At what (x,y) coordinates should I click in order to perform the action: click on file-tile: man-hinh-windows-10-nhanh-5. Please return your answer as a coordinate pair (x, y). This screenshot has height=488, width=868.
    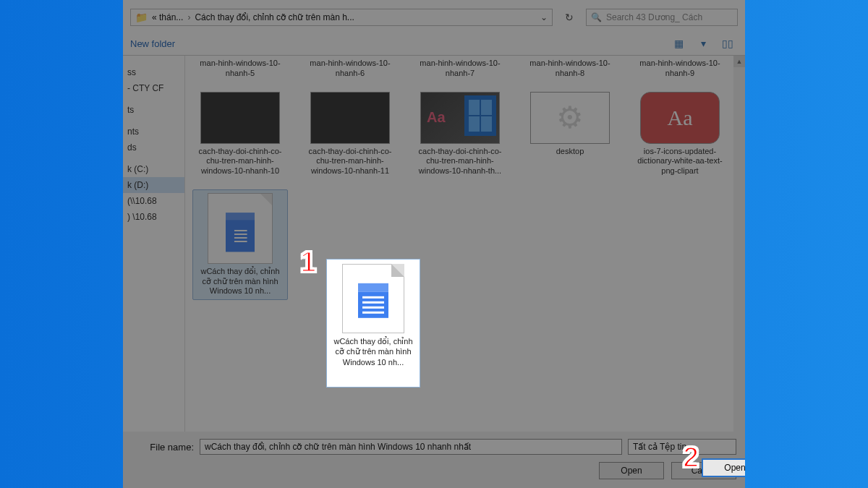
    Looking at the image, I should click on (240, 67).